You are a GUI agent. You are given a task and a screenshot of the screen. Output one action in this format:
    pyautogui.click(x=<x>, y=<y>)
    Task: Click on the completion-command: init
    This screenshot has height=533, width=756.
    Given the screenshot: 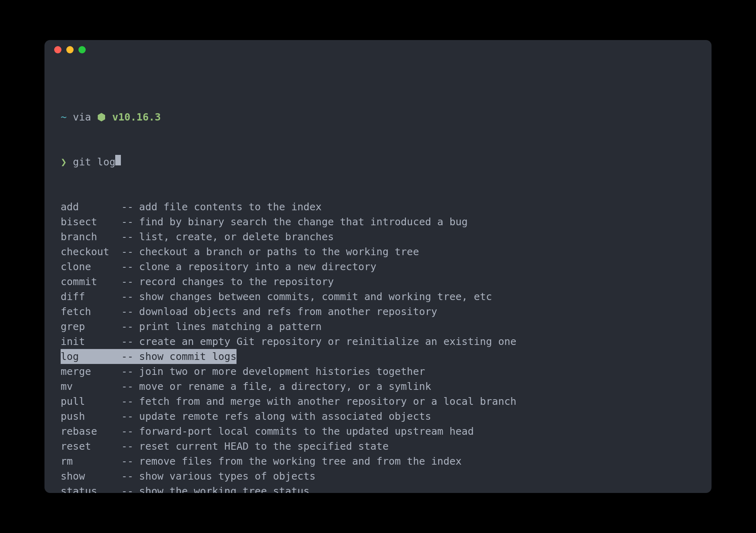 What is the action you would take?
    pyautogui.click(x=91, y=341)
    